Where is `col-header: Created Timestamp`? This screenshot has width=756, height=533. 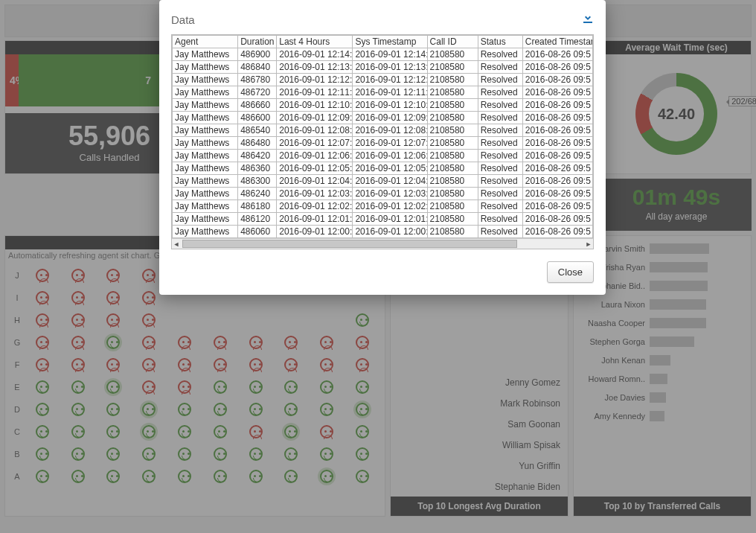 col-header: Created Timestamp is located at coordinates (557, 42).